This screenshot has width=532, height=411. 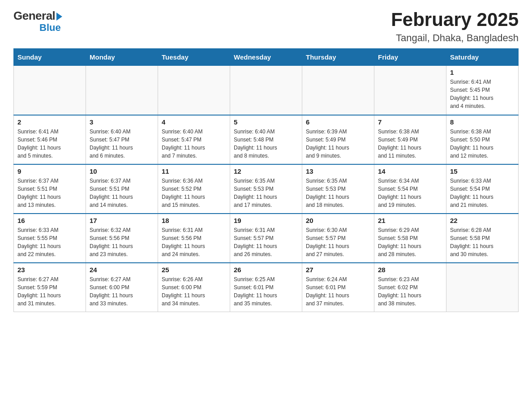 What do you see at coordinates (483, 189) in the screenshot?
I see `table-row: 15Sunrise: 6:33 AMSunset: 5:54 PMDayligh…` at bounding box center [483, 189].